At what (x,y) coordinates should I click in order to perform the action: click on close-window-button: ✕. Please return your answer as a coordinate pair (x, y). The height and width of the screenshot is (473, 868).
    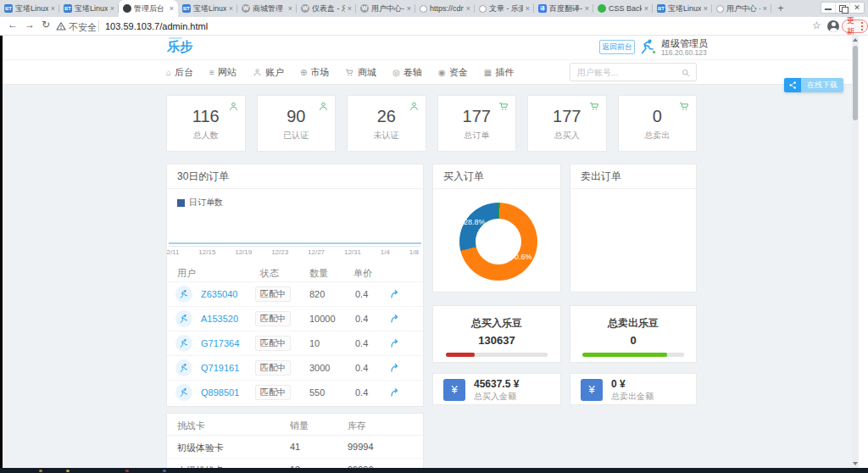
    Looking at the image, I should click on (857, 8).